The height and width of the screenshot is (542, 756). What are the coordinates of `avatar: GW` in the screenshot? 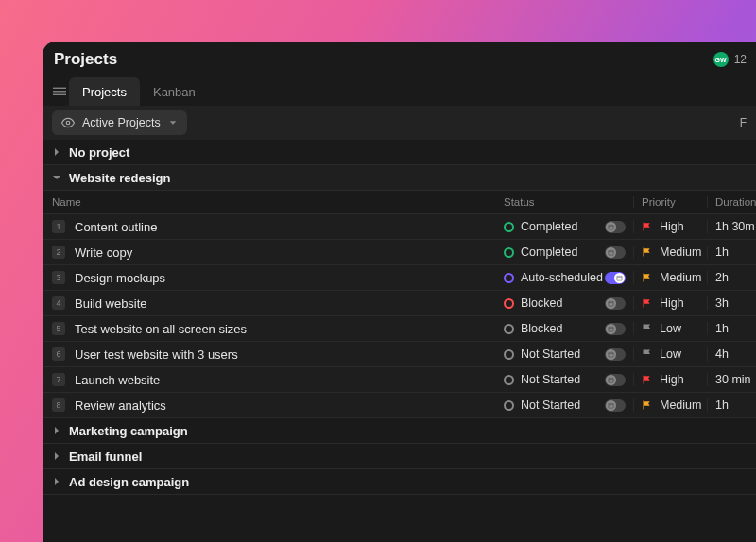 It's located at (721, 59).